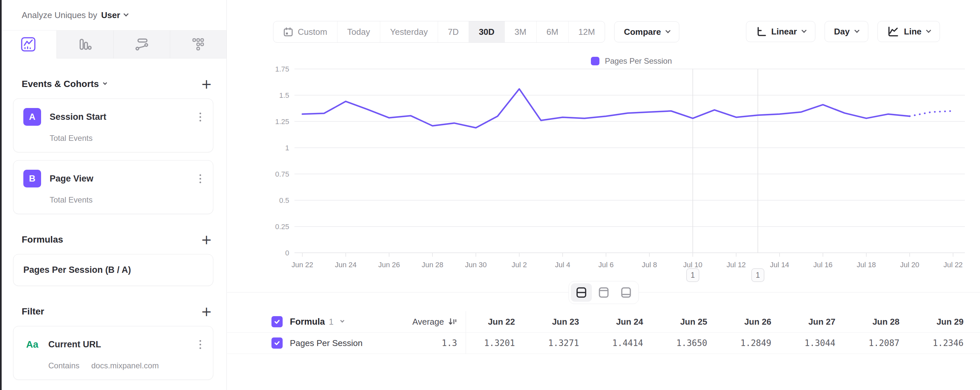 This screenshot has width=980, height=390. I want to click on svg-text: 0.25, so click(282, 227).